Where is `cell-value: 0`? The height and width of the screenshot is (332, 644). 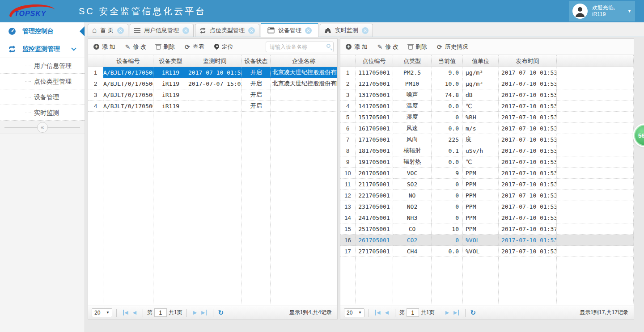 cell-value: 0 is located at coordinates (447, 196).